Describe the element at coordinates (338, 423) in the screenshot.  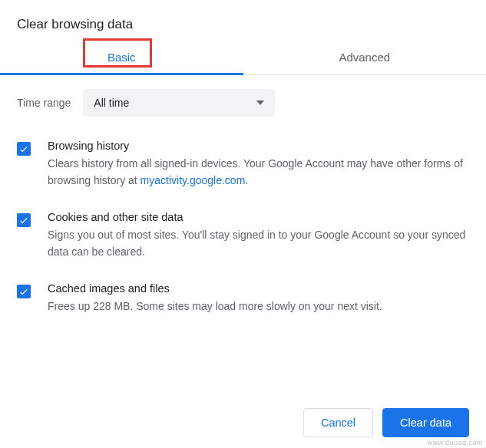
I see `cancel-button: Cancel` at that location.